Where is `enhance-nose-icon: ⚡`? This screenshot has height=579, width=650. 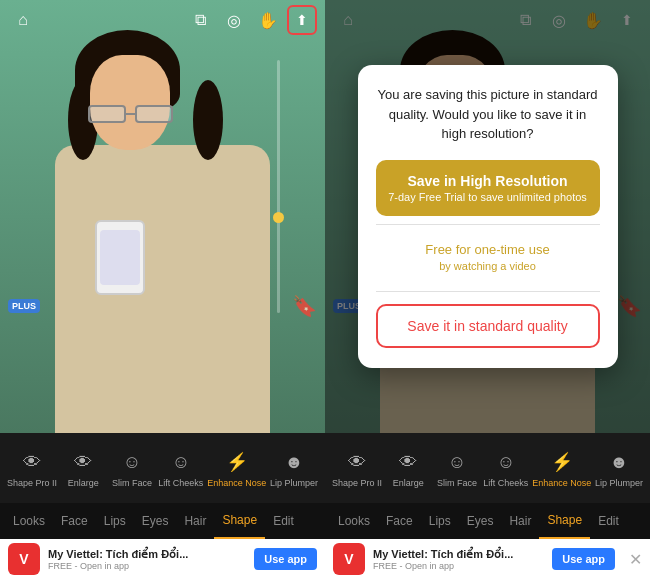 enhance-nose-icon: ⚡ is located at coordinates (237, 462).